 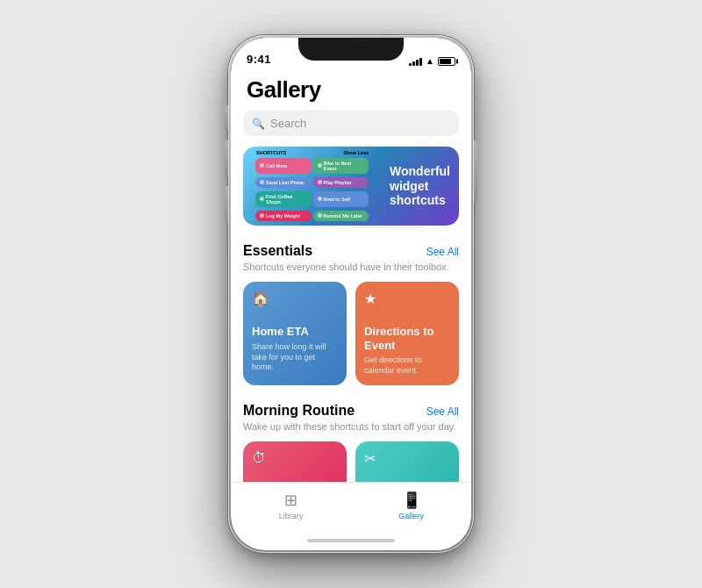 What do you see at coordinates (351, 271) in the screenshot?
I see `essentials-subtitle: Shortcuts everyone should have in their …` at bounding box center [351, 271].